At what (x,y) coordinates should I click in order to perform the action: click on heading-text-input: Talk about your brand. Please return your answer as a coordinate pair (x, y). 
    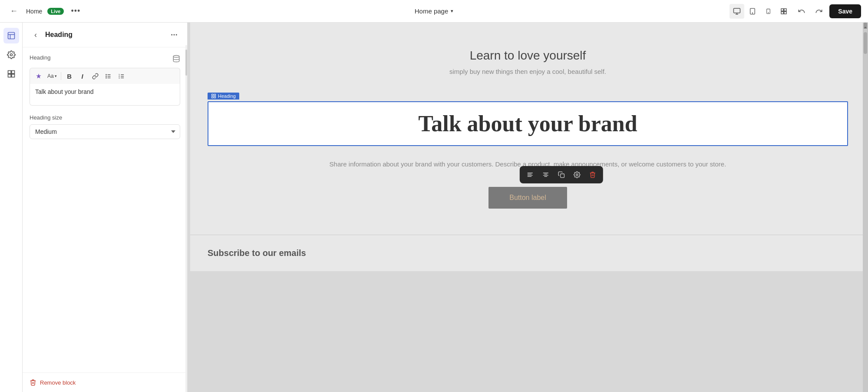
    Looking at the image, I should click on (105, 95).